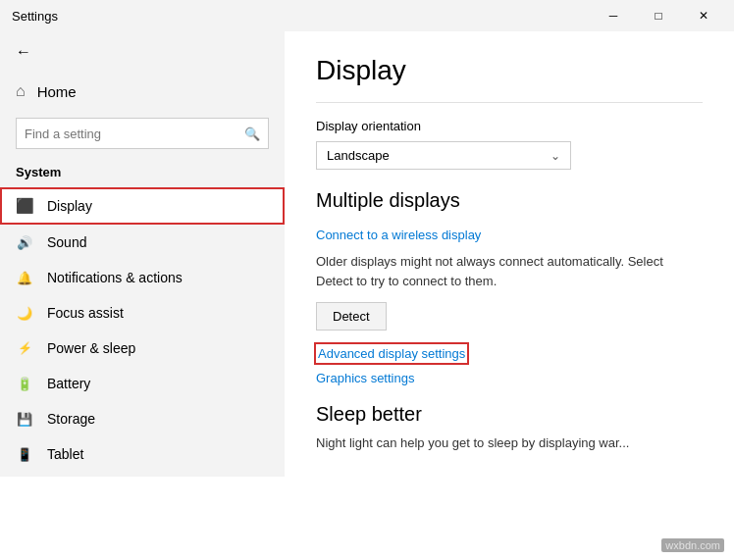  I want to click on page-title: Display, so click(509, 71).